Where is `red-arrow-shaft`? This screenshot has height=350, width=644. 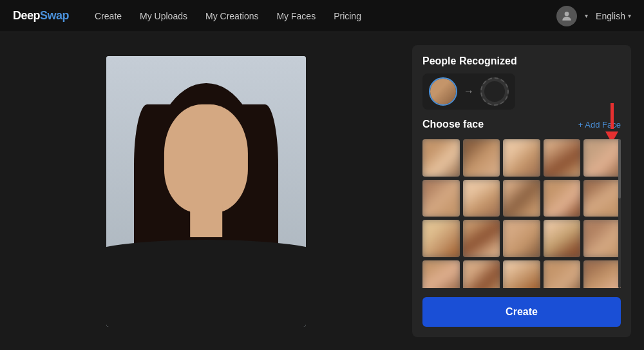
red-arrow-shaft is located at coordinates (612, 116).